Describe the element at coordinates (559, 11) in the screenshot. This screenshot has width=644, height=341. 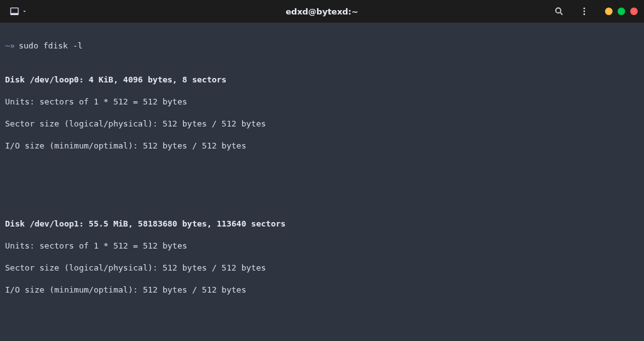
I see `search-button` at that location.